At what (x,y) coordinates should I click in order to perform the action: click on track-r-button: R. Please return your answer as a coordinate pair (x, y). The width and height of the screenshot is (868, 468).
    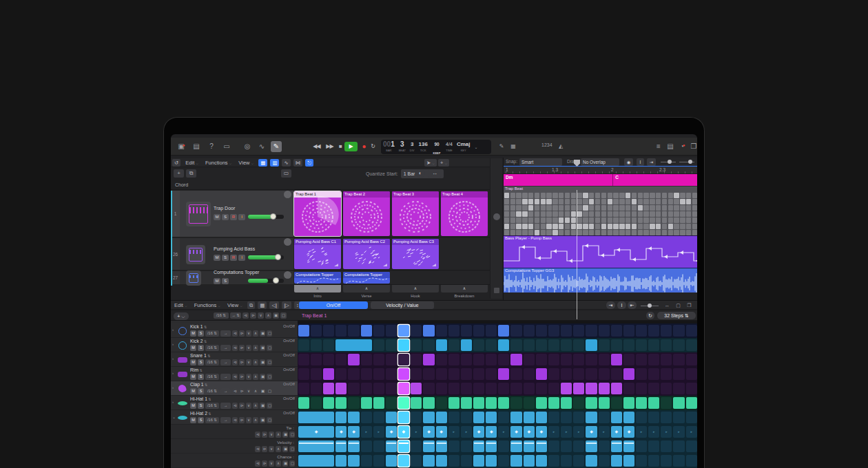
    Looking at the image, I should click on (234, 257).